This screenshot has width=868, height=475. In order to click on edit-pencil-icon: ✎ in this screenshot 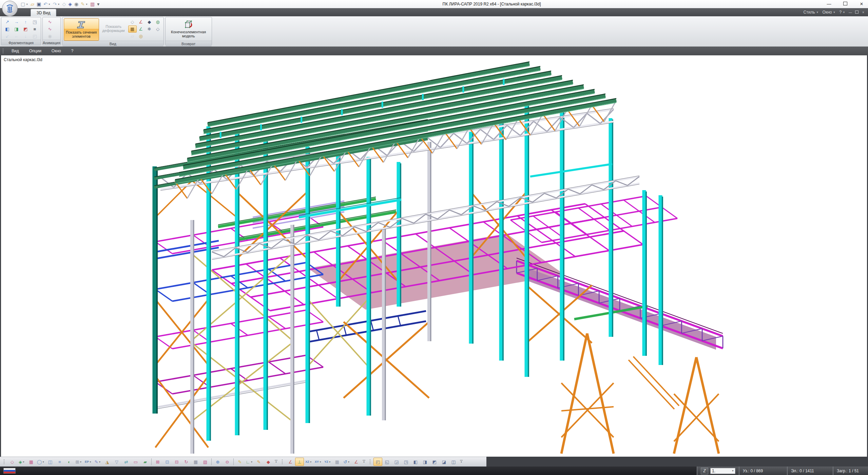, I will do `click(259, 462)`.